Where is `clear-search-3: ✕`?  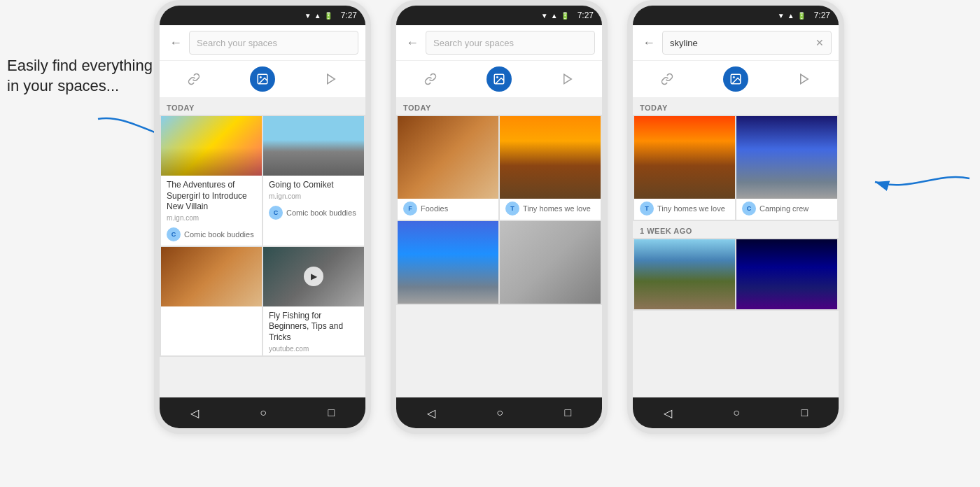 clear-search-3: ✕ is located at coordinates (820, 43).